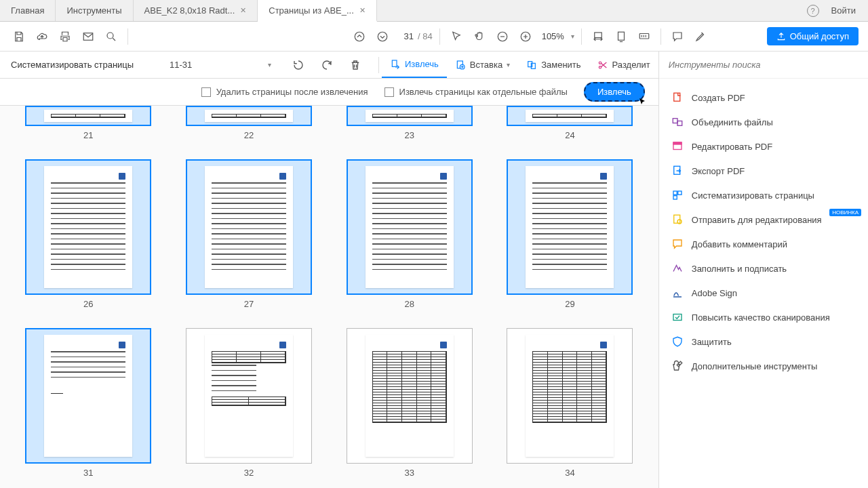 Image resolution: width=868 pixels, height=488 pixels. What do you see at coordinates (764, 342) in the screenshot?
I see `tool-protect: Защитить` at bounding box center [764, 342].